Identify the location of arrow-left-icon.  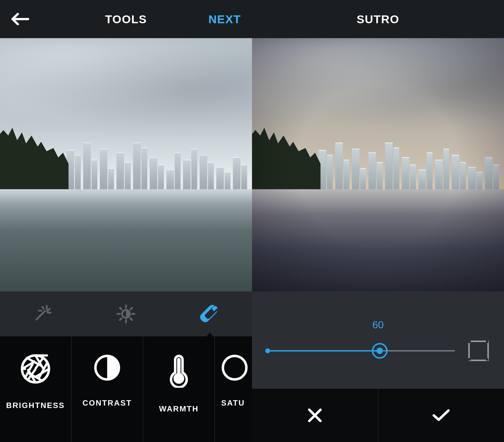
(20, 19).